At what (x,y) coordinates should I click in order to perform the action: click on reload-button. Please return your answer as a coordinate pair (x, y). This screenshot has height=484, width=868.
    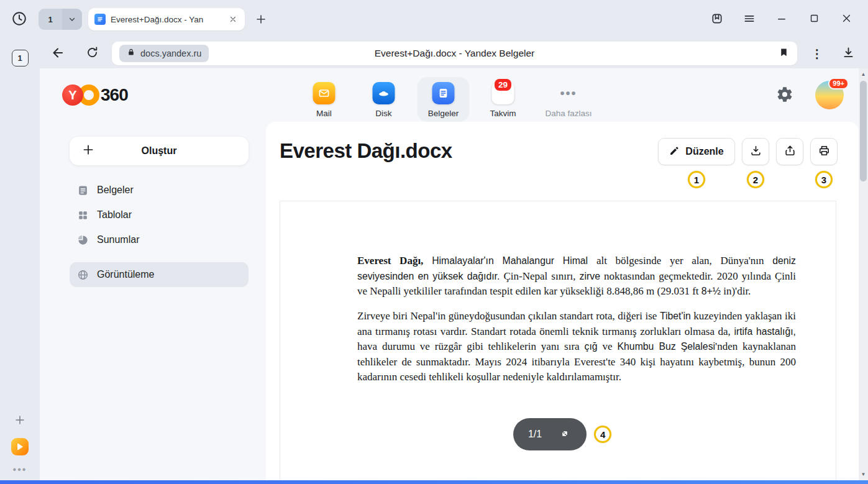
    Looking at the image, I should click on (92, 53).